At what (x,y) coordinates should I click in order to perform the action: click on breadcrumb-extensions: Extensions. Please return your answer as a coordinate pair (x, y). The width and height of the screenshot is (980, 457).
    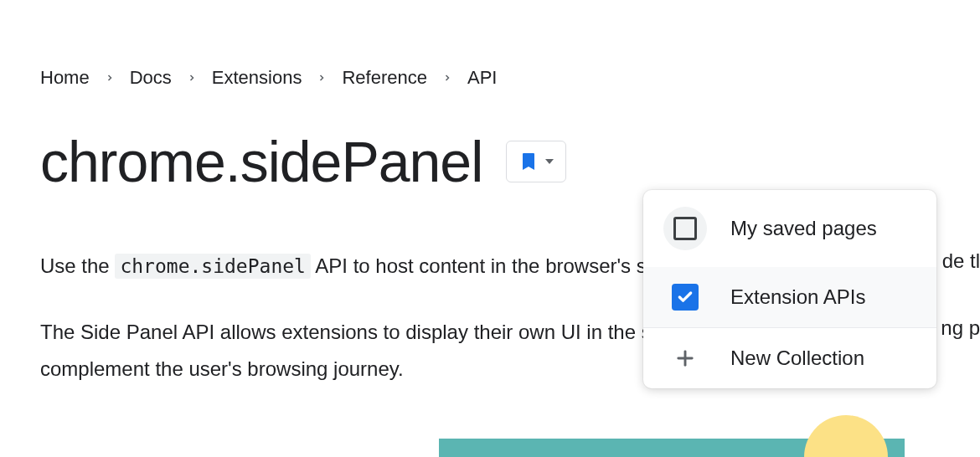
    Looking at the image, I should click on (257, 78).